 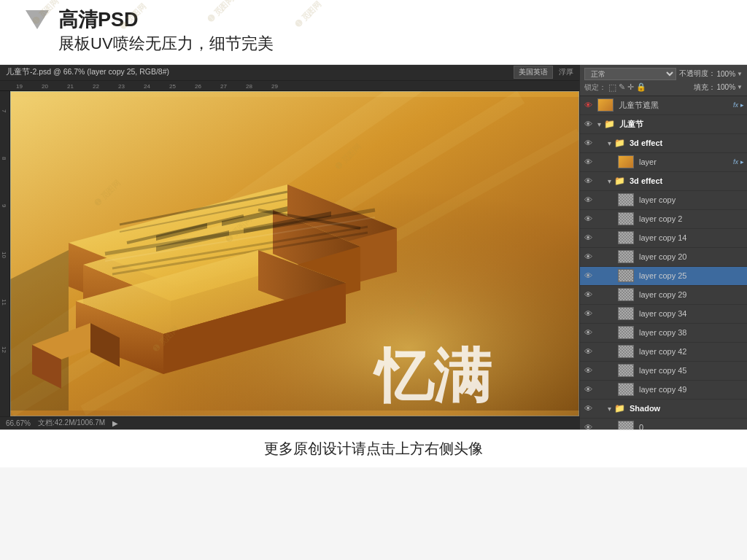 What do you see at coordinates (664, 106) in the screenshot?
I see `layer-item: 👁儿童节遮黑fx ▸` at bounding box center [664, 106].